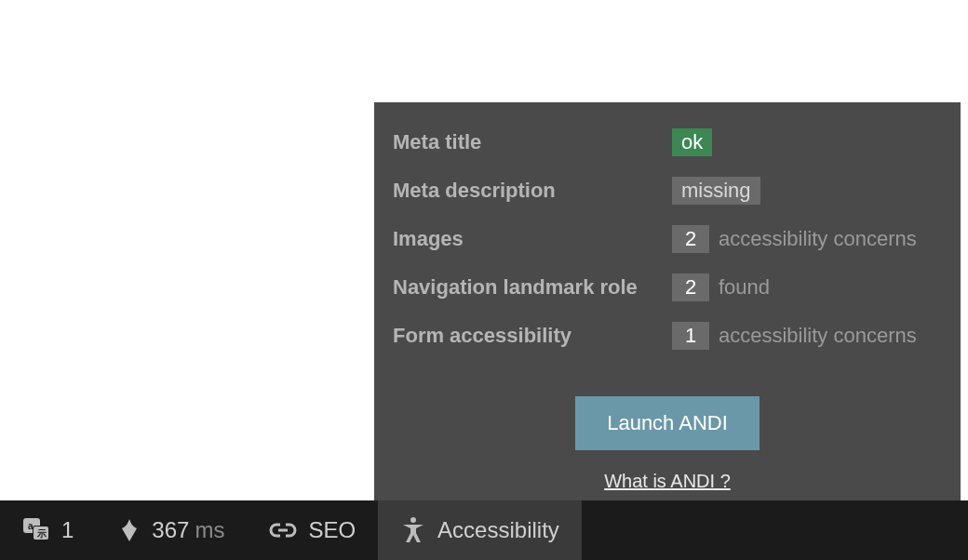  What do you see at coordinates (129, 530) in the screenshot?
I see `download-arrow-icon` at bounding box center [129, 530].